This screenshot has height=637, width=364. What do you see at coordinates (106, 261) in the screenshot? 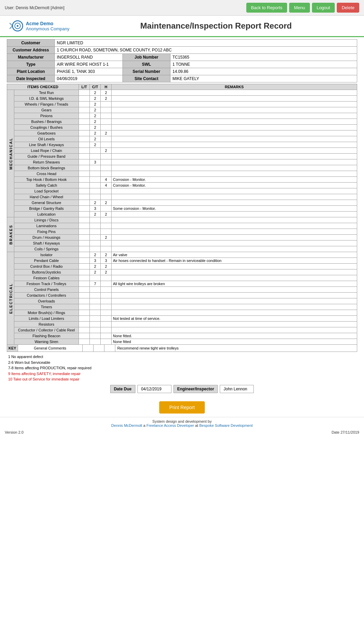
I see `h-value: 3` at bounding box center [106, 261].